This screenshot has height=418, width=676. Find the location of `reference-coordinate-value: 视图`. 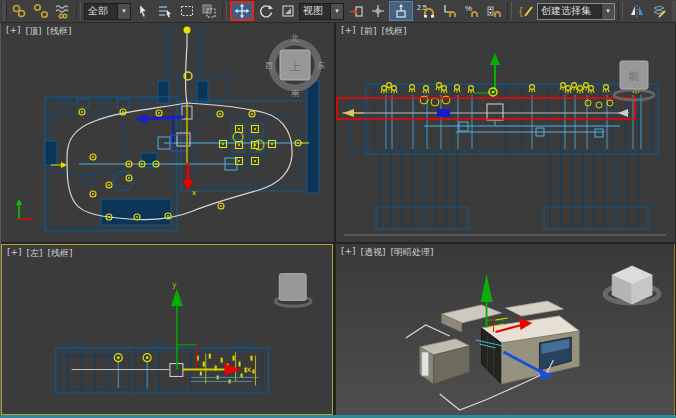

reference-coordinate-value: 视图 is located at coordinates (315, 11).